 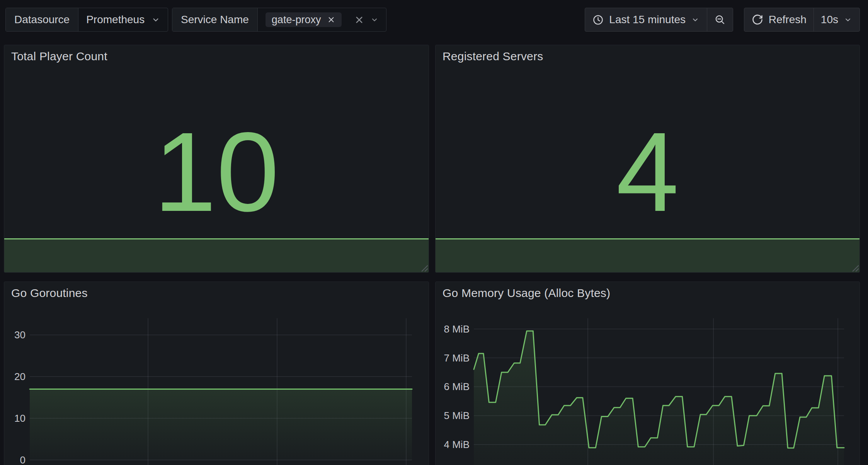 I want to click on time-range-label: Last 15 minutes, so click(x=647, y=20).